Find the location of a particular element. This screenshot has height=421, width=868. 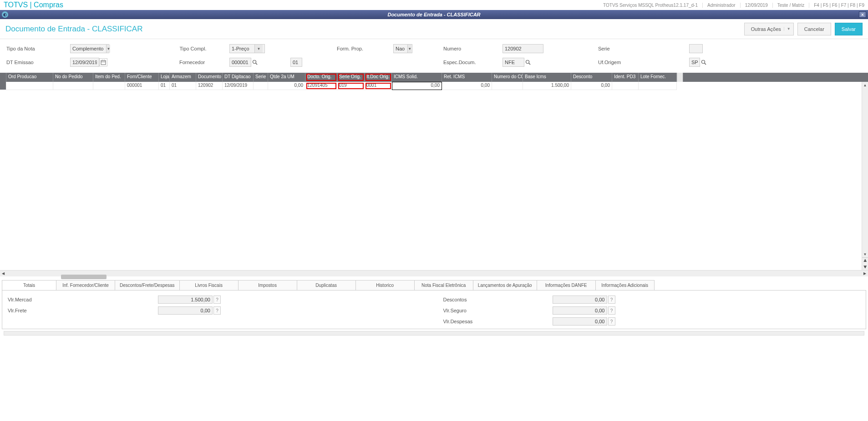

tab-content-totais: Vlr.Mercad ? Vlr.Frete ? Descontos ? Vl is located at coordinates (434, 310).